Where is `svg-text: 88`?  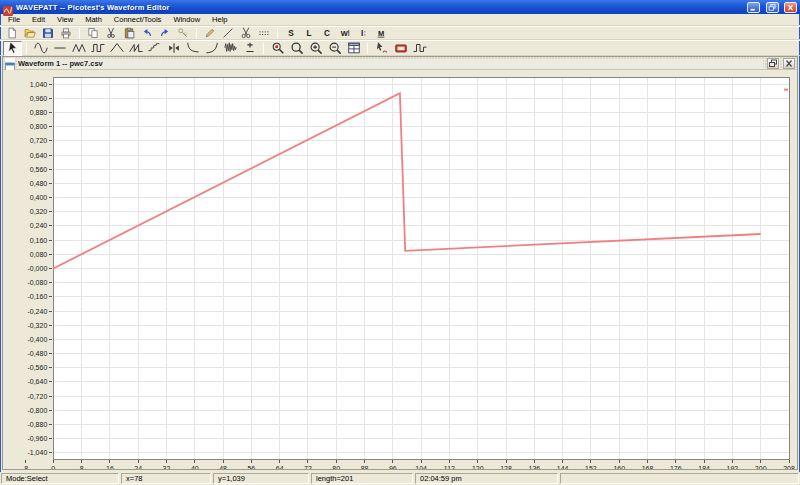
svg-text: 88 is located at coordinates (365, 467).